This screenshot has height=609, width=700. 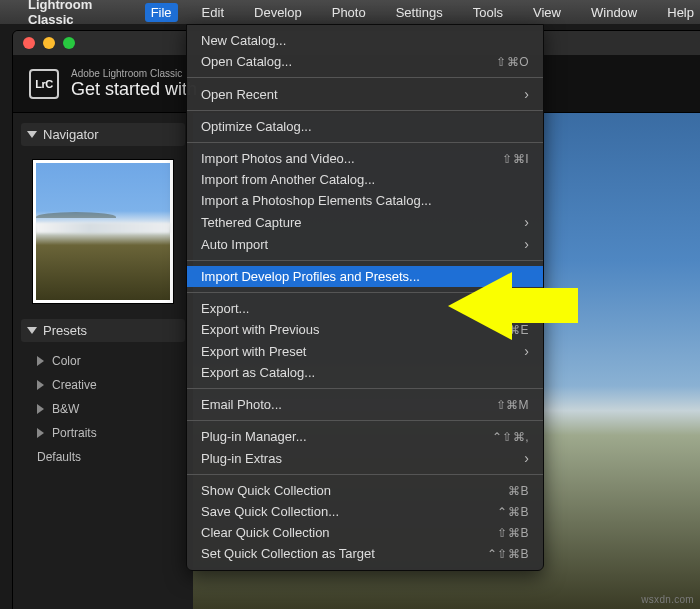 I want to click on menu-shortcut: ⌃⇧⌘E, so click(x=508, y=330).